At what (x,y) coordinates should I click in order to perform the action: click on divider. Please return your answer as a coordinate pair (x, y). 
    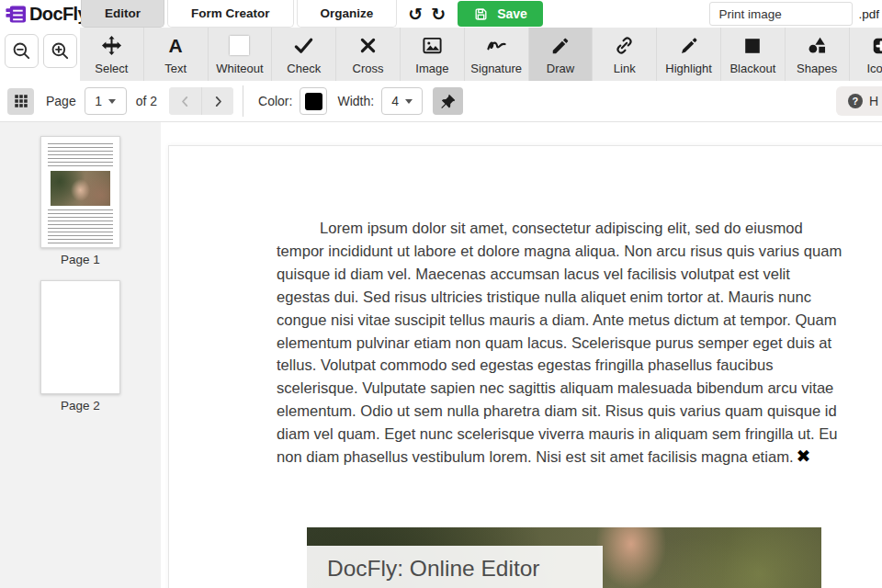
    Looking at the image, I should click on (243, 101).